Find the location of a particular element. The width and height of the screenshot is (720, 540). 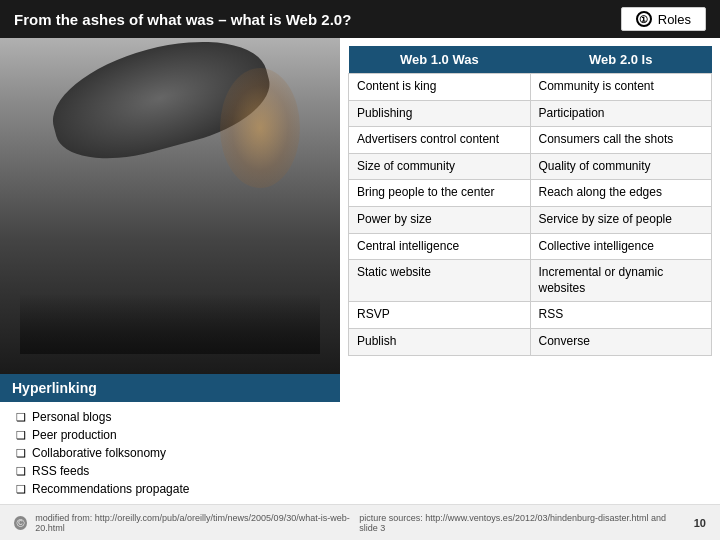

list-item: Personal blogs is located at coordinates (172, 417).